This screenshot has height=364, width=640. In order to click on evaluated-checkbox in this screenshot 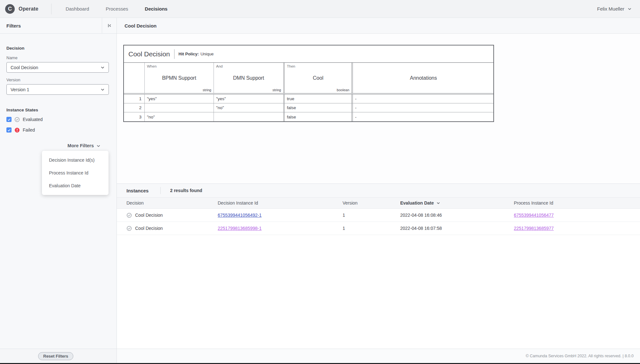, I will do `click(9, 119)`.